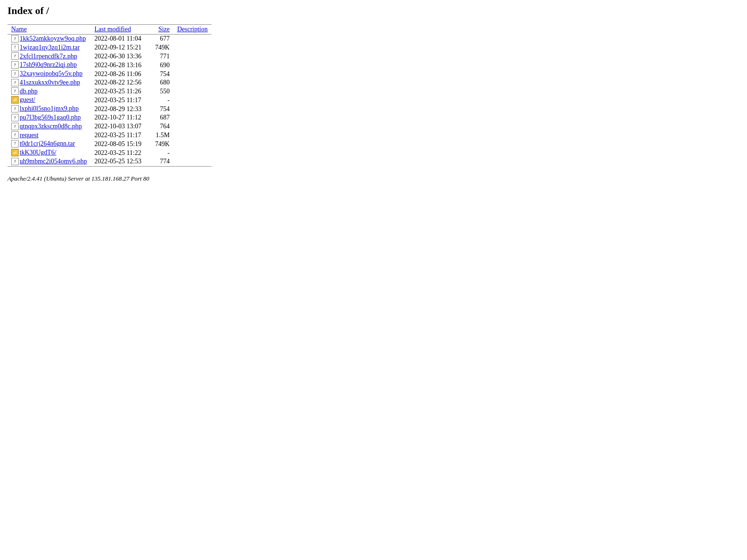 This screenshot has height=560, width=747. Describe the element at coordinates (27, 100) in the screenshot. I see `file-link: guest/` at that location.